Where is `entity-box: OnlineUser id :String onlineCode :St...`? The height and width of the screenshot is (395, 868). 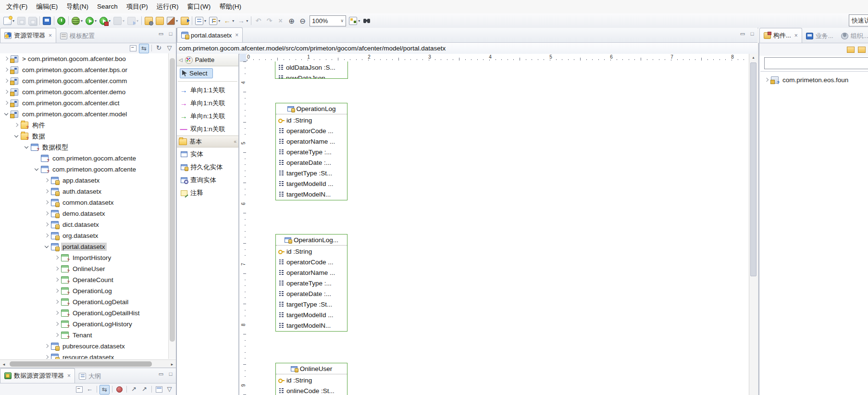
entity-box: OnlineUser id :String onlineCode :St... is located at coordinates (311, 379).